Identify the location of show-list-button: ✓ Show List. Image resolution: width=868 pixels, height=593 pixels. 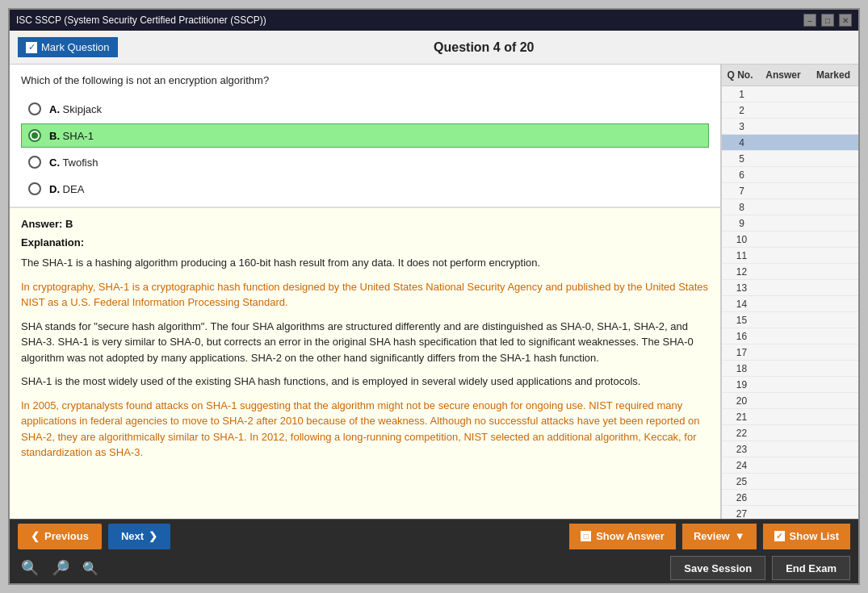
(807, 537).